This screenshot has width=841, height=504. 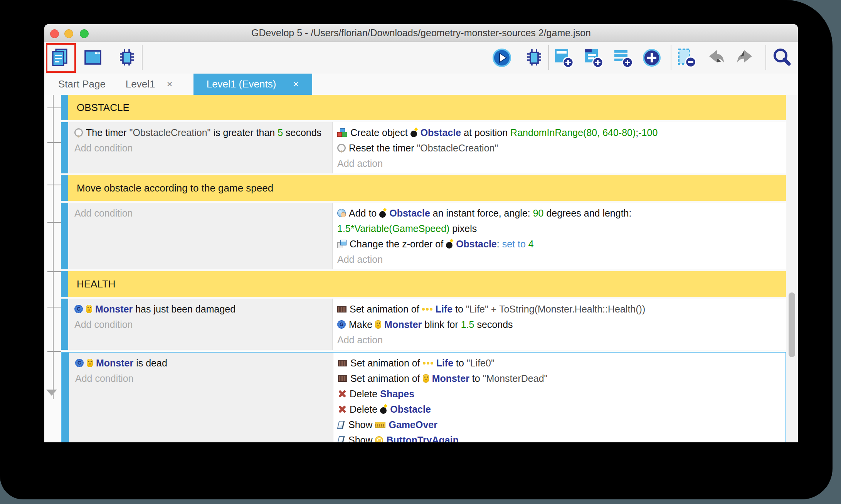 I want to click on action-line: Make Monster blink for 1.5 seconds, so click(x=560, y=324).